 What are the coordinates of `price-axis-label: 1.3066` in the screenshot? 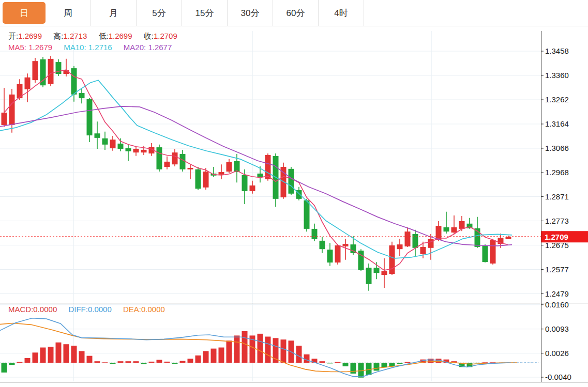 It's located at (557, 148).